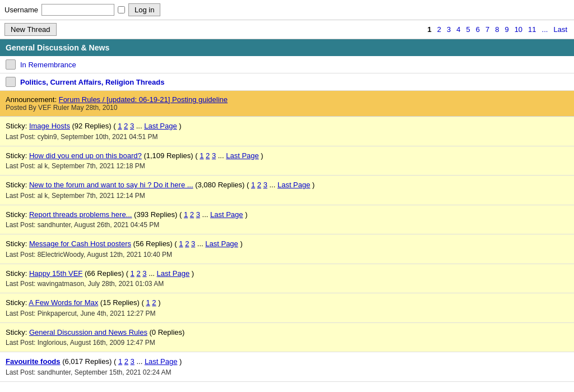  Describe the element at coordinates (287, 308) in the screenshot. I see `sticky-thread-row: Sticky: A Few Words for Max (15 Replies)…` at that location.